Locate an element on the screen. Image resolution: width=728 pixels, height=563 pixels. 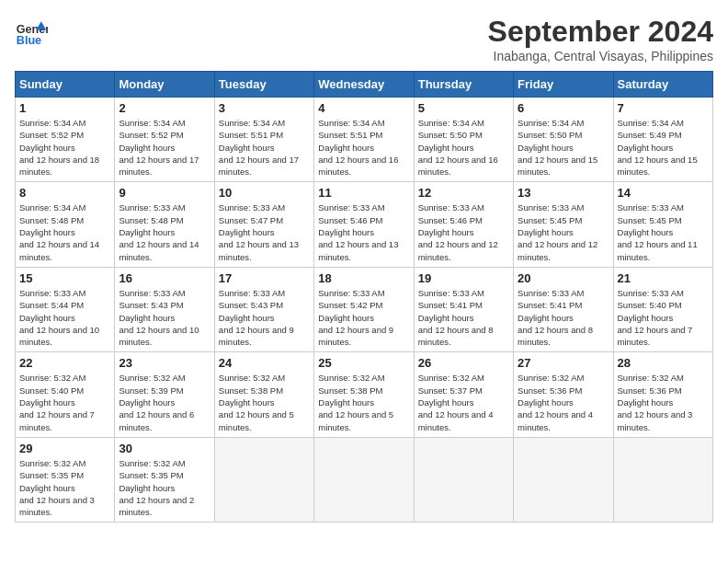
calendar-row: 1 Sunrise: 5:34 AM Sunset: 5:52 PM Dayli… is located at coordinates (364, 140).